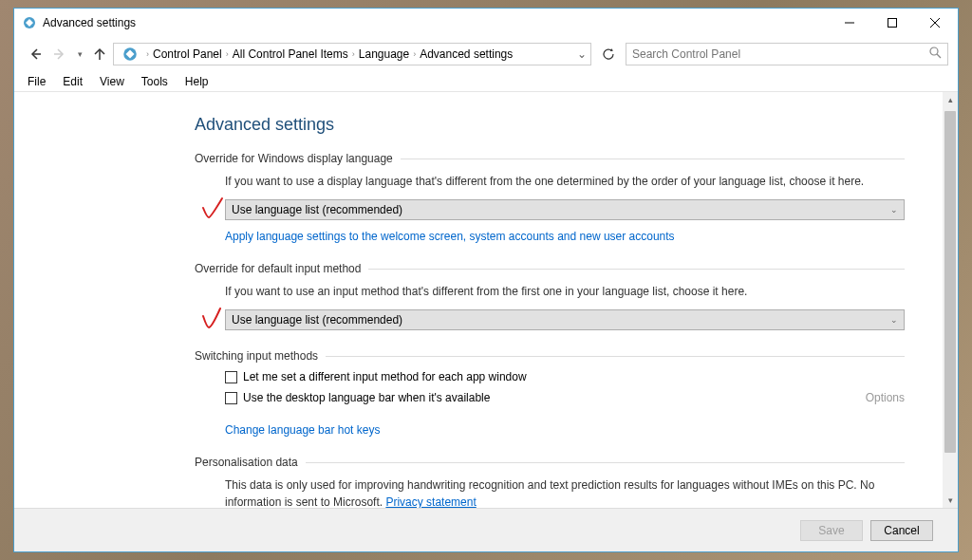 This screenshot has height=560, width=972. I want to click on section-title: Personalisation data, so click(247, 462).